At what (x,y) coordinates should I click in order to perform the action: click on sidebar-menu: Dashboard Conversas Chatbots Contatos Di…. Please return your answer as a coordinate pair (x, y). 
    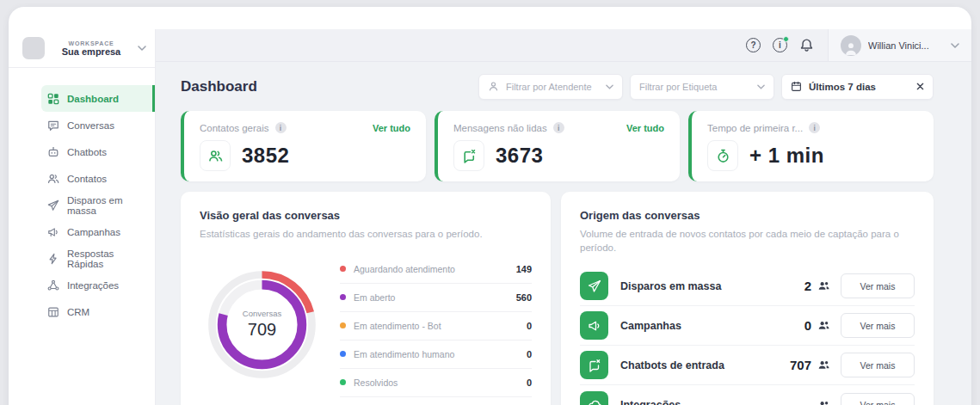
    Looking at the image, I should click on (82, 196).